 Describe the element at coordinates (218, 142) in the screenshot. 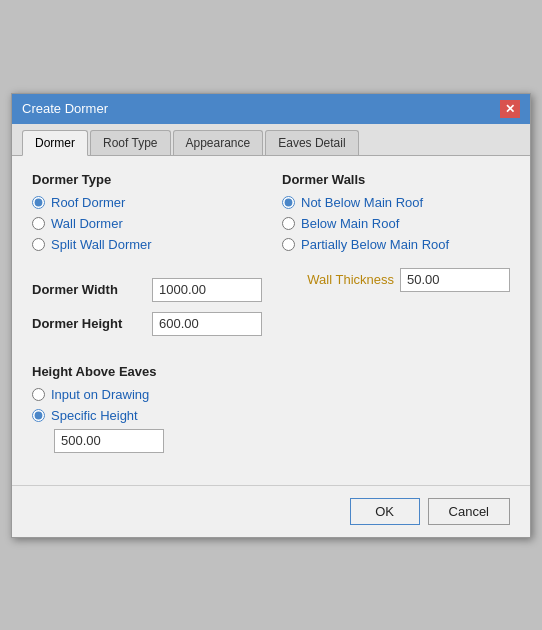

I see `tab-appearance: Appearance` at that location.